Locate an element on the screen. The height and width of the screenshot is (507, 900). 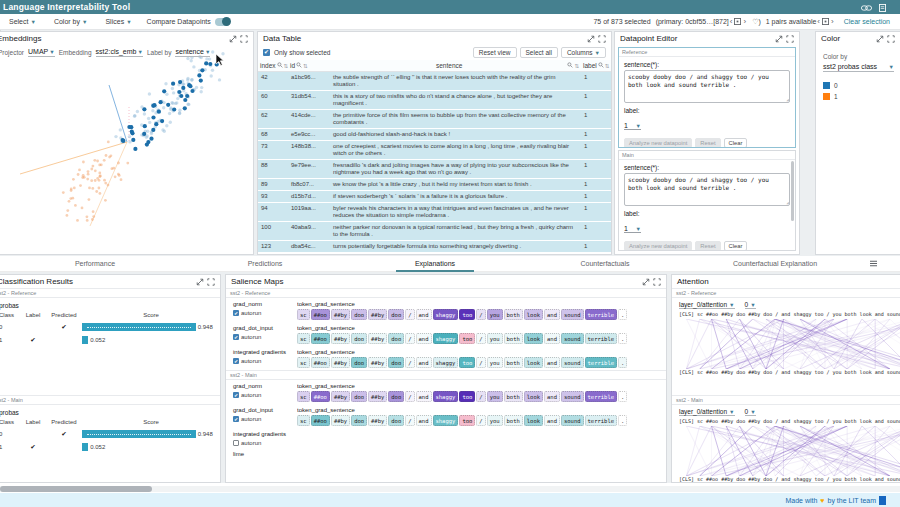
sentence-field-label: sentence(*): is located at coordinates (707, 64).